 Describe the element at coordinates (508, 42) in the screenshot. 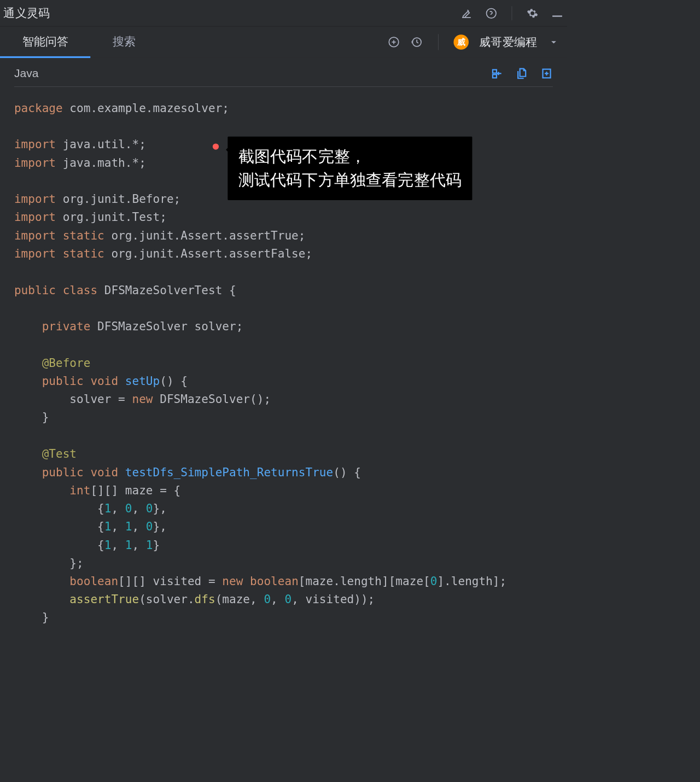

I see `username: 威哥爱编程` at that location.